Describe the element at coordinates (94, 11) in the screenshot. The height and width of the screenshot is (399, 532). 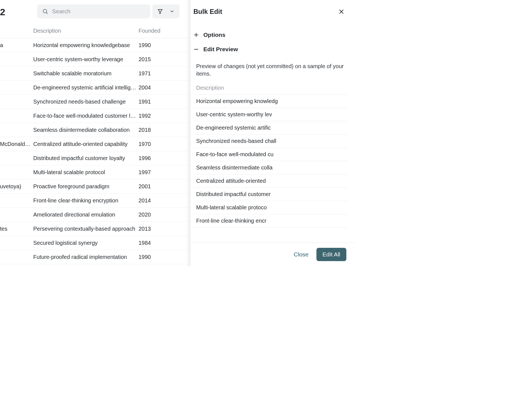
I see `search-box` at that location.